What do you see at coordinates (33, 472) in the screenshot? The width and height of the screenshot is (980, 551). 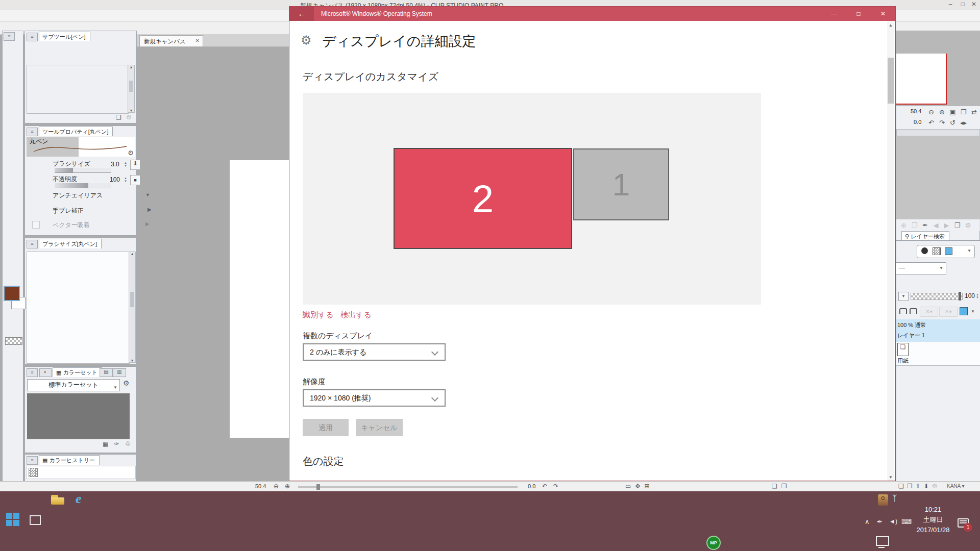 I see `history-swatch` at bounding box center [33, 472].